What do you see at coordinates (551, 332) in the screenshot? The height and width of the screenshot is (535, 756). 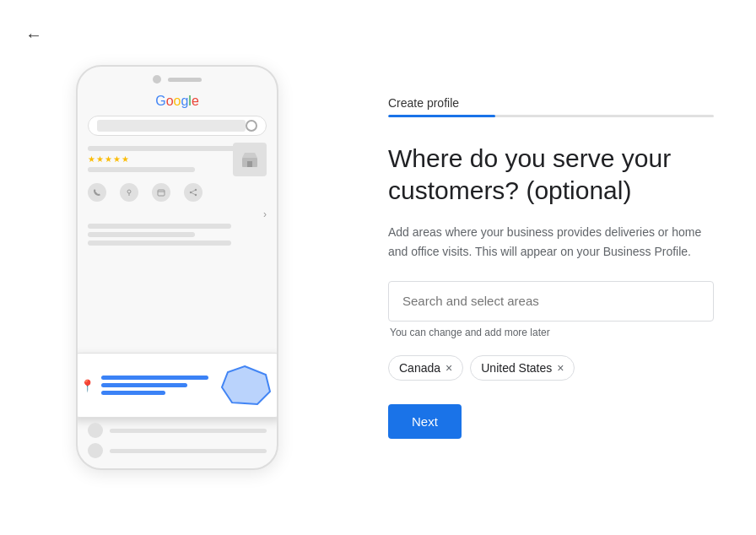 I see `search-helper-text: You can change and add more later` at bounding box center [551, 332].